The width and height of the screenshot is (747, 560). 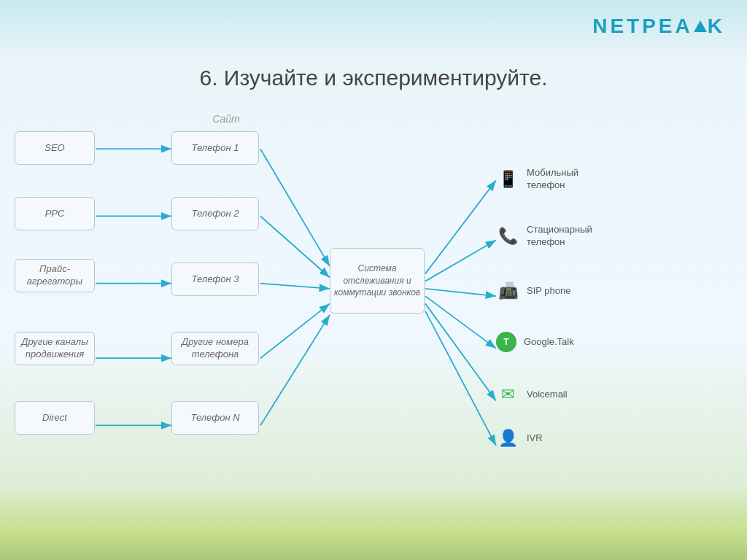 I want to click on sip-icon: 📠, so click(x=508, y=291).